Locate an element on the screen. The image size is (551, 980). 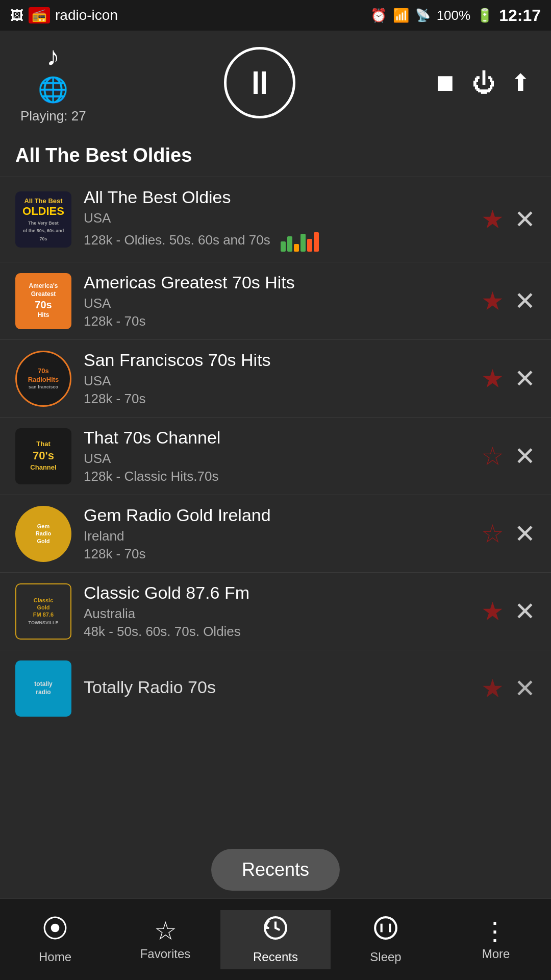
nav-item-recents: Recents is located at coordinates (276, 940).